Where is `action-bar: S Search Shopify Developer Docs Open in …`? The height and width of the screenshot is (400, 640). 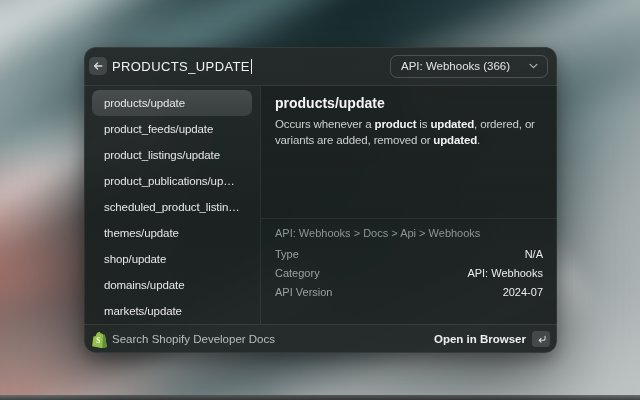 action-bar: S Search Shopify Developer Docs Open in … is located at coordinates (320, 338).